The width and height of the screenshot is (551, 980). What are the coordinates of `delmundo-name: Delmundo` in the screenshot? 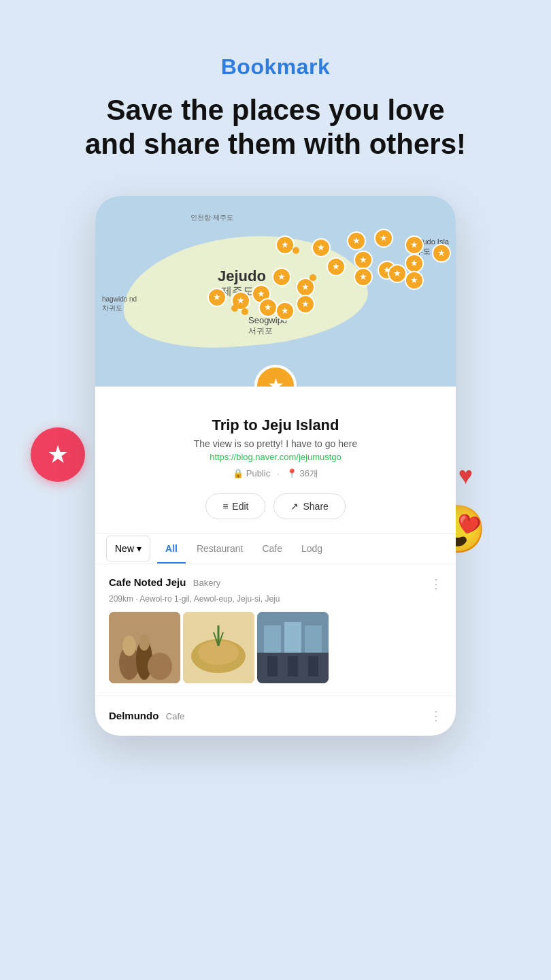 It's located at (133, 716).